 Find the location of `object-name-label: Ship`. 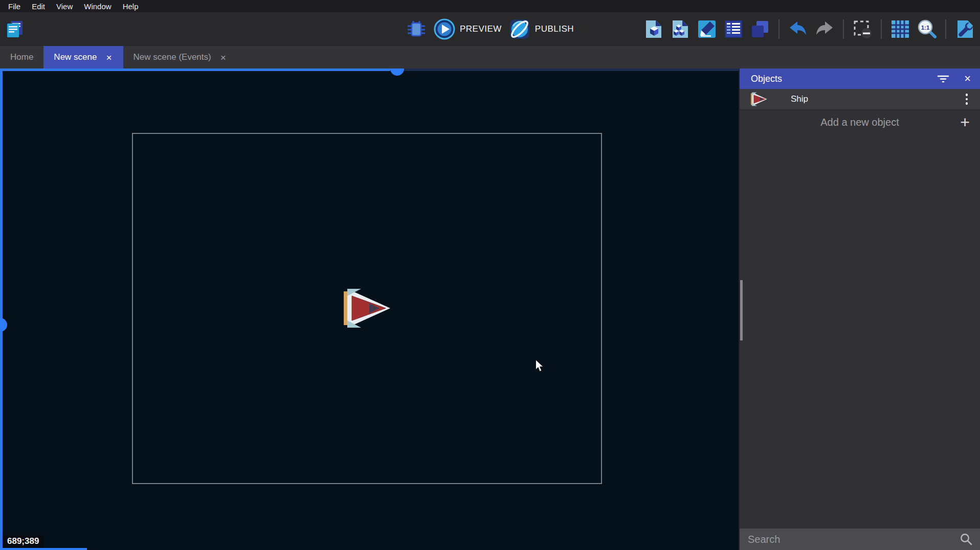

object-name-label: Ship is located at coordinates (877, 99).